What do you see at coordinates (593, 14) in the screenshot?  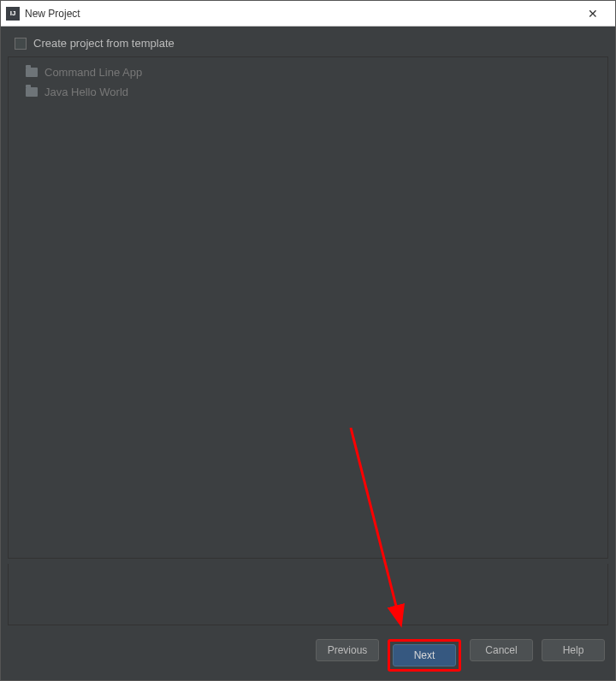 I see `close-icon: ✕` at bounding box center [593, 14].